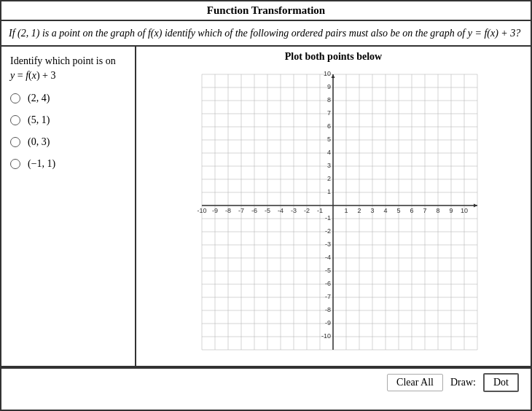 The height and width of the screenshot is (411, 532). I want to click on page-title: Function Transformation, so click(266, 12).